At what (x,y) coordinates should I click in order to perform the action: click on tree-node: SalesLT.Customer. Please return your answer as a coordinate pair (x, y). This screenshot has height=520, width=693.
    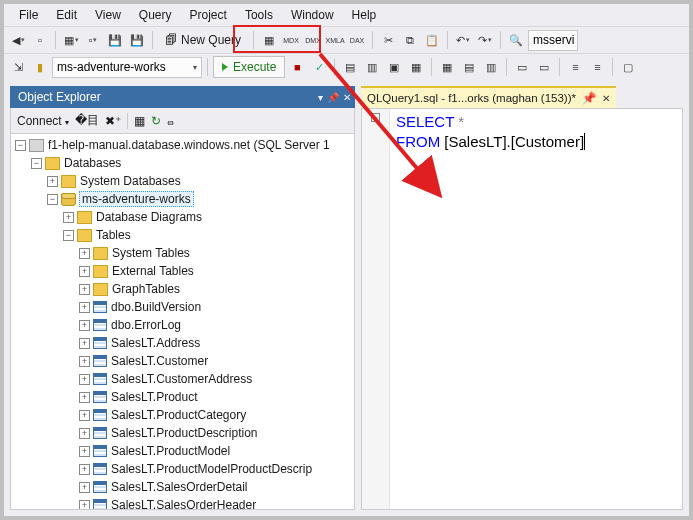
    Looking at the image, I should click on (182, 361).